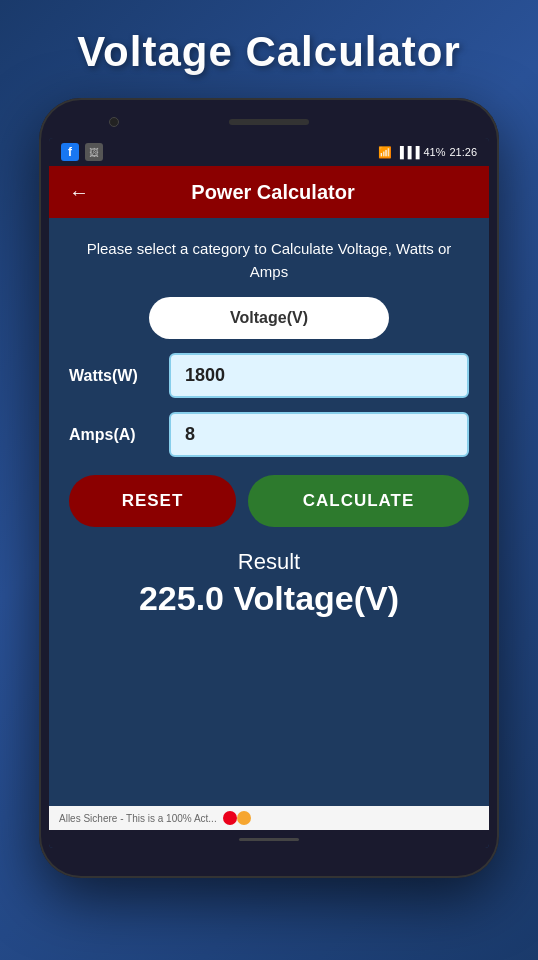 The image size is (538, 960). I want to click on signal-icon: ▐▐▐, so click(408, 152).